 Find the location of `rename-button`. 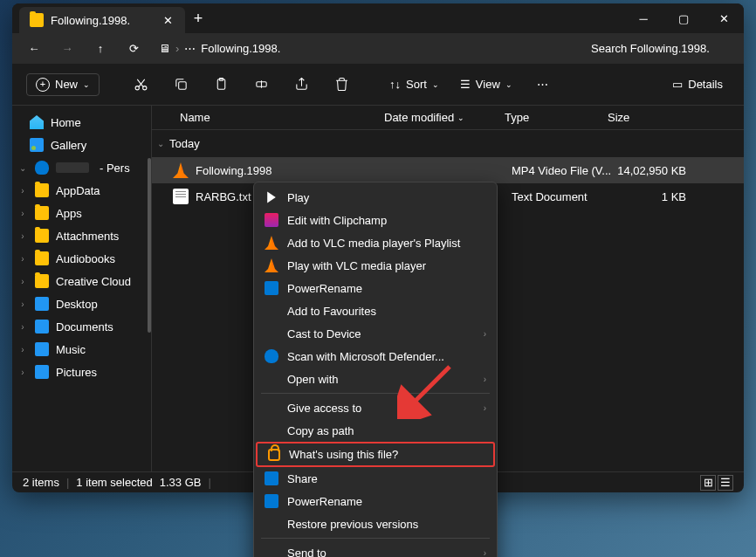

rename-button is located at coordinates (261, 85).